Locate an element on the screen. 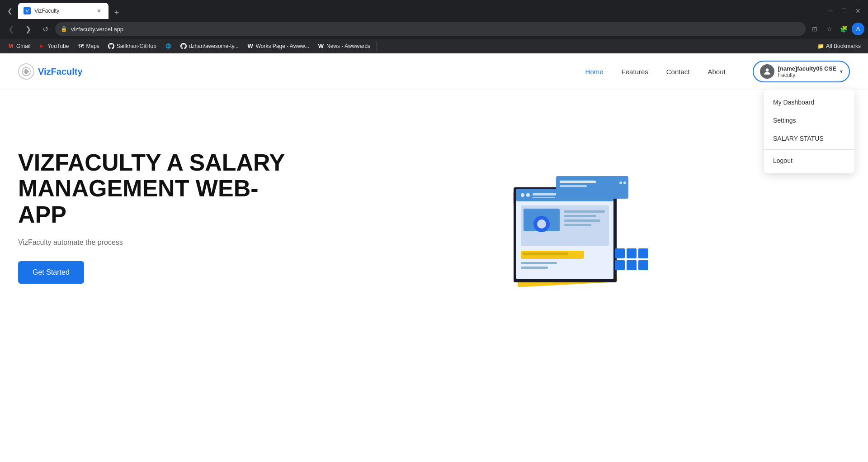 The height and width of the screenshot is (462, 868). dropdown-divider is located at coordinates (809, 149).